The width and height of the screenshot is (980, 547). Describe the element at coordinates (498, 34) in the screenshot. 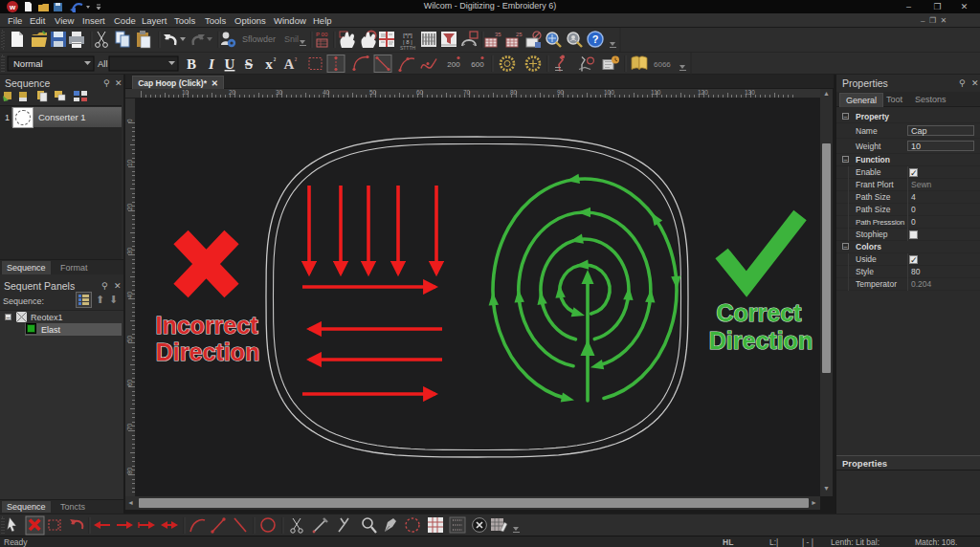

I see `svg-text: 35` at that location.